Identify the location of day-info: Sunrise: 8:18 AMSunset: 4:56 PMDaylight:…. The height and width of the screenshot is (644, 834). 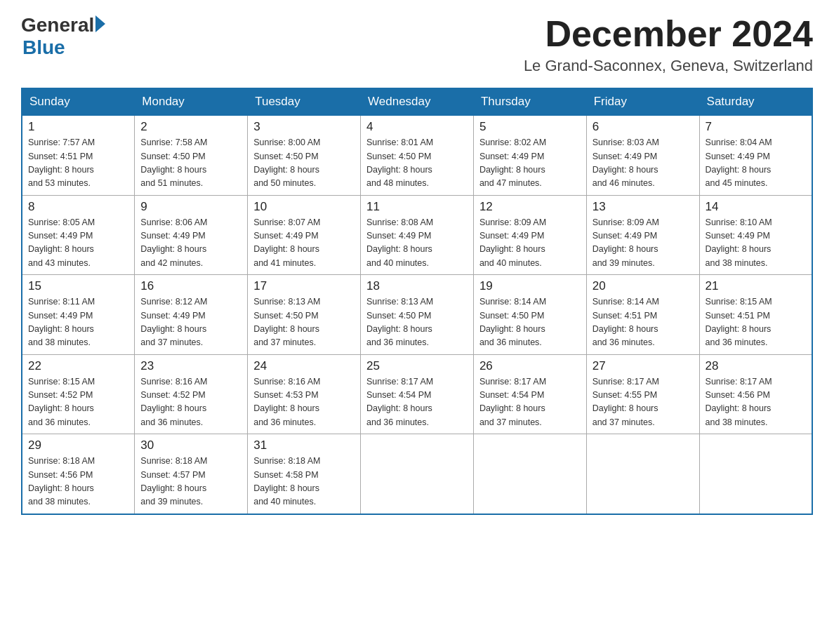
(62, 481).